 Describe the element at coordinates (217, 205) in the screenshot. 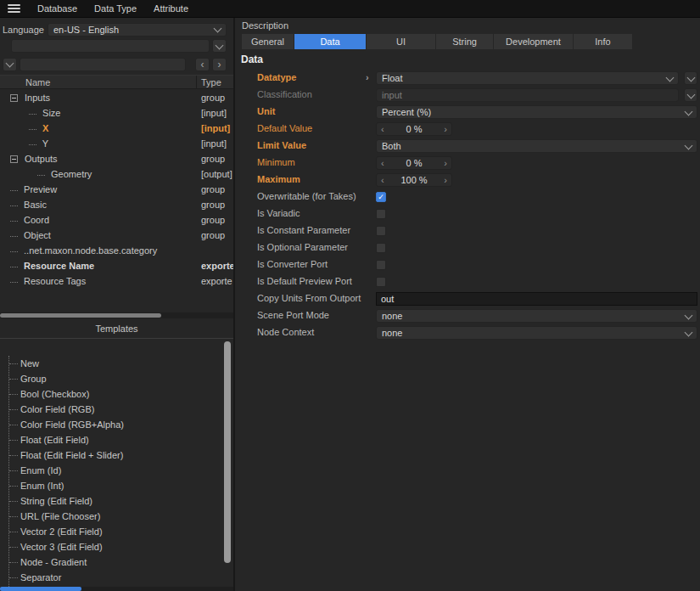

I see `tree-row-type: group` at that location.